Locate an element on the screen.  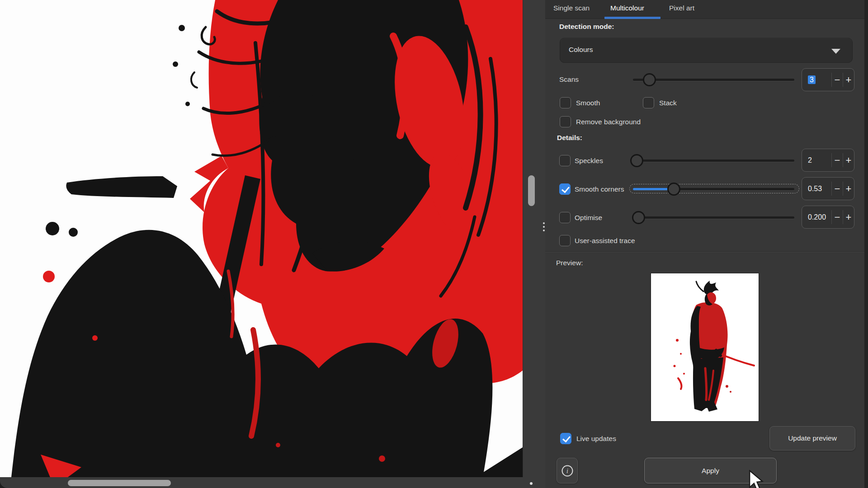
smooth-label: Smooth is located at coordinates (588, 103).